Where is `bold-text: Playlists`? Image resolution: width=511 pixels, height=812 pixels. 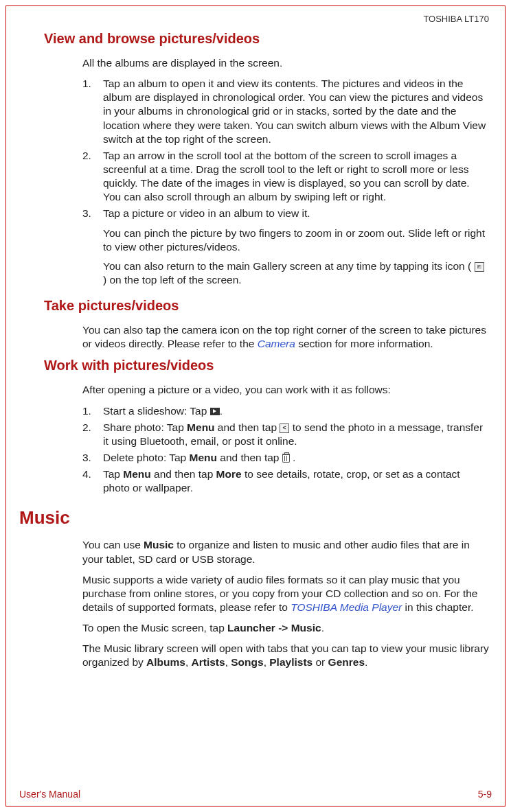
bold-text: Playlists is located at coordinates (291, 662).